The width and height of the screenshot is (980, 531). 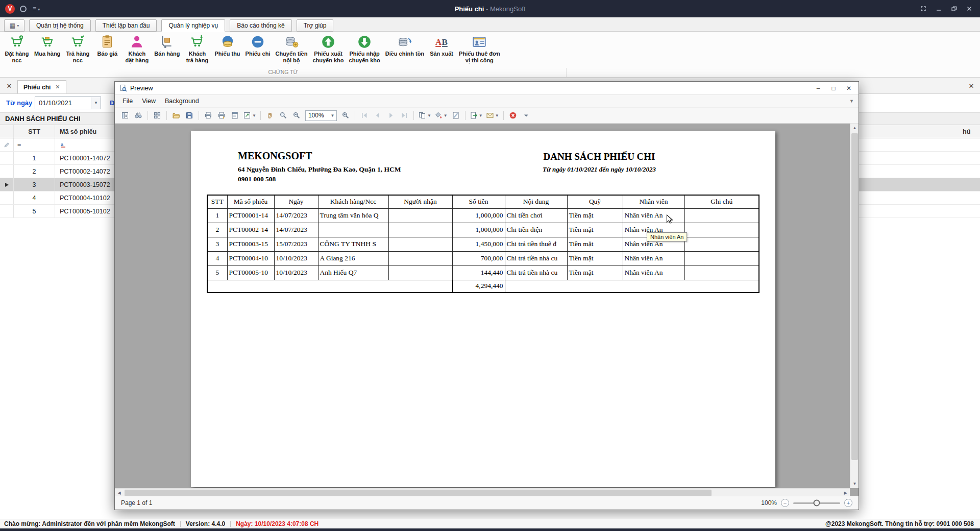 What do you see at coordinates (141, 88) in the screenshot?
I see `preview-title: Preview` at bounding box center [141, 88].